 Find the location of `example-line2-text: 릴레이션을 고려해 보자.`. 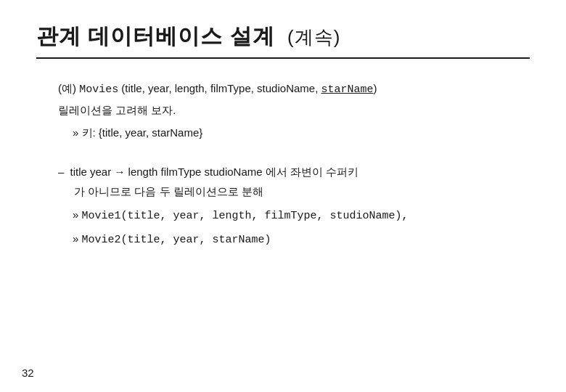

example-line2-text: 릴레이션을 고려해 보자. is located at coordinates (118, 110).